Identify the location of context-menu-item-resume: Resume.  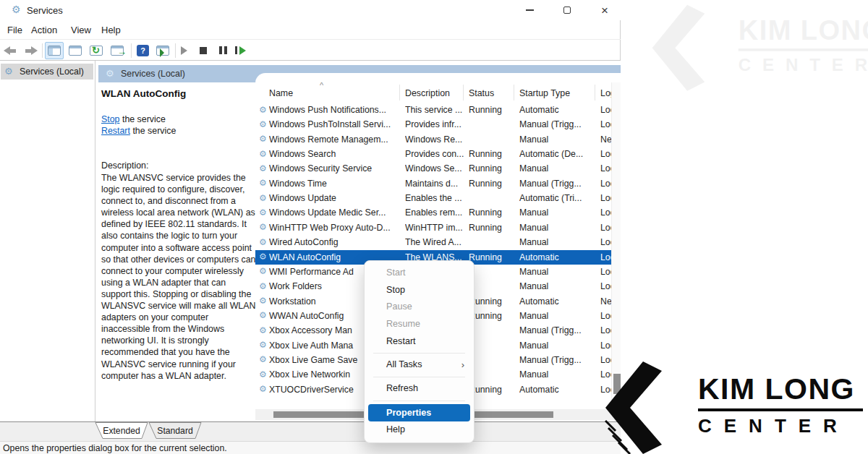
(420, 325).